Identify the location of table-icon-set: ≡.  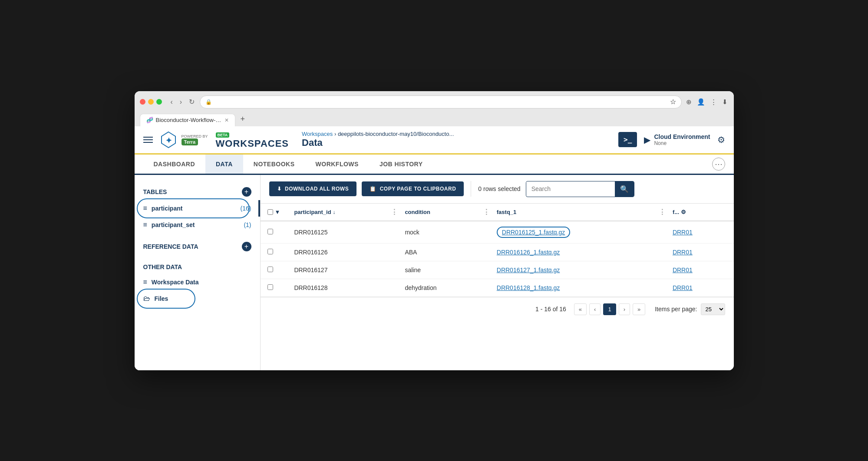
(145, 225).